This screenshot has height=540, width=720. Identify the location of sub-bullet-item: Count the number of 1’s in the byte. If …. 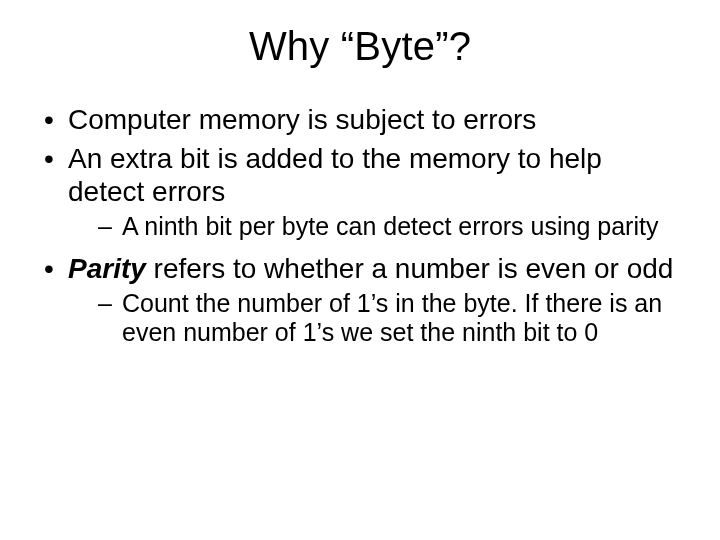
(374, 318).